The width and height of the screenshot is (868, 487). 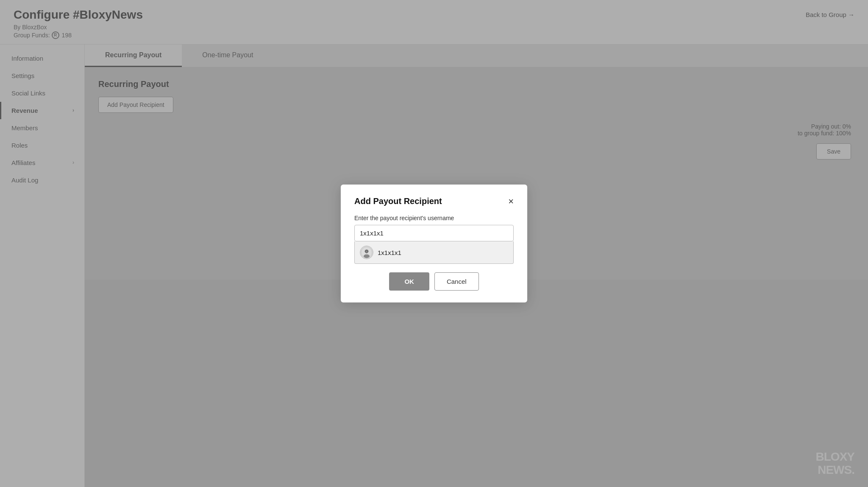 I want to click on modal-actions: OK Cancel, so click(x=434, y=282).